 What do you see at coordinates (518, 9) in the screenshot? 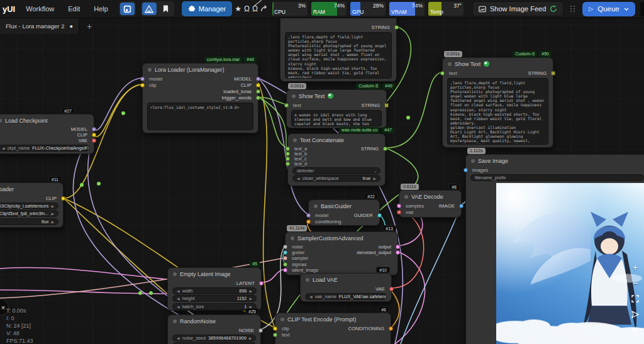
I see `show-image-feed-button: Show Image Feed` at bounding box center [518, 9].